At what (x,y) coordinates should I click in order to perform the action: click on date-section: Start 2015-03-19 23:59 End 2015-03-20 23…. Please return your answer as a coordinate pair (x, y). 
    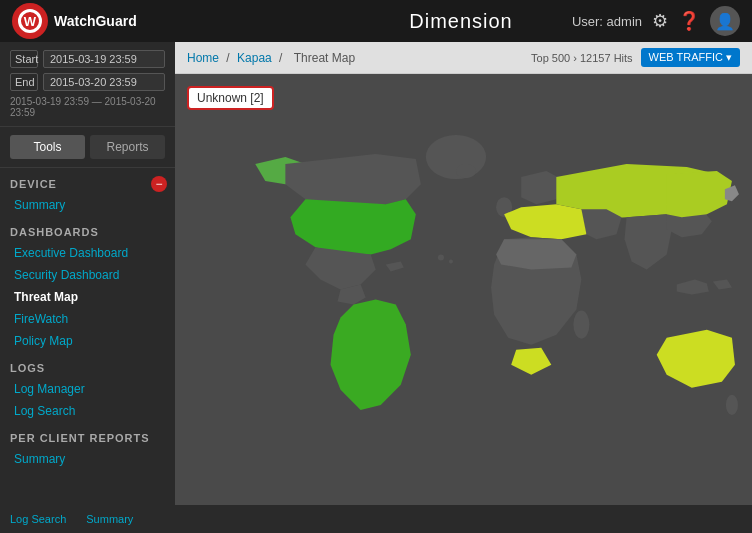
    Looking at the image, I should click on (88, 84).